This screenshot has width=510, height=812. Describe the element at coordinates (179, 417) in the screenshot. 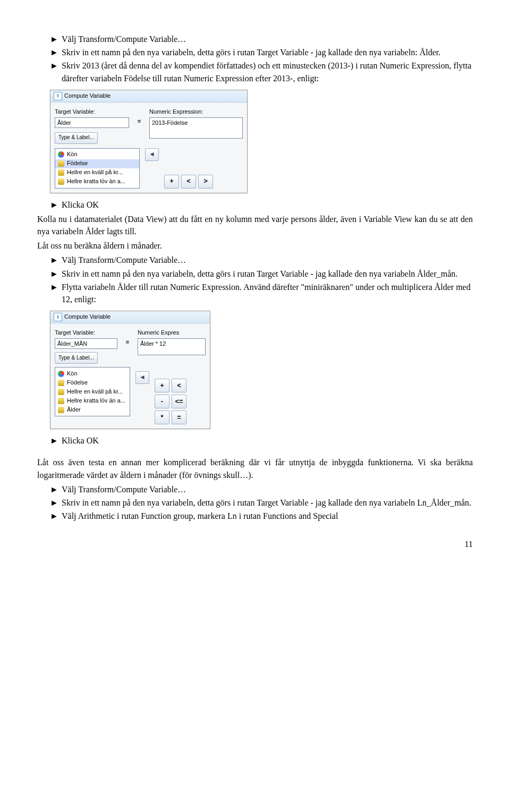

I see `keypad-eq-button: =` at that location.